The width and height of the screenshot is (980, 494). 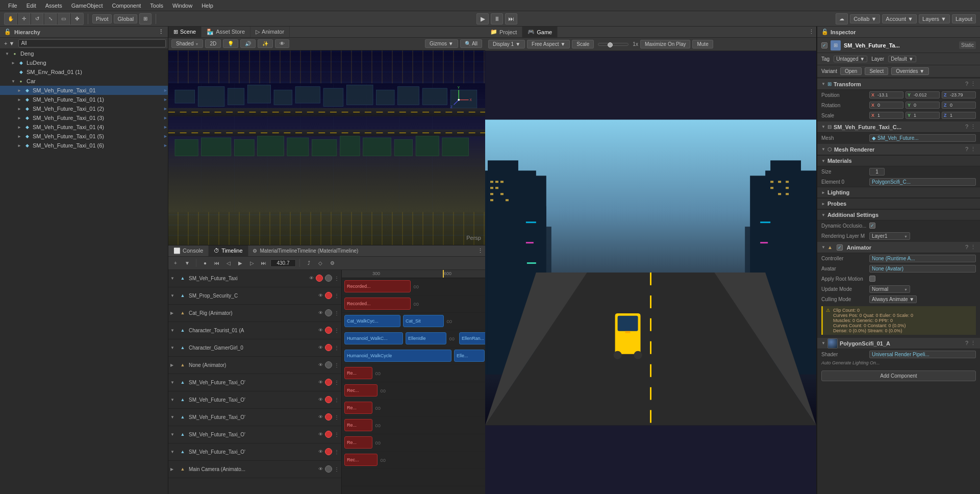 I want to click on menu-assets: Assets, so click(x=54, y=6).